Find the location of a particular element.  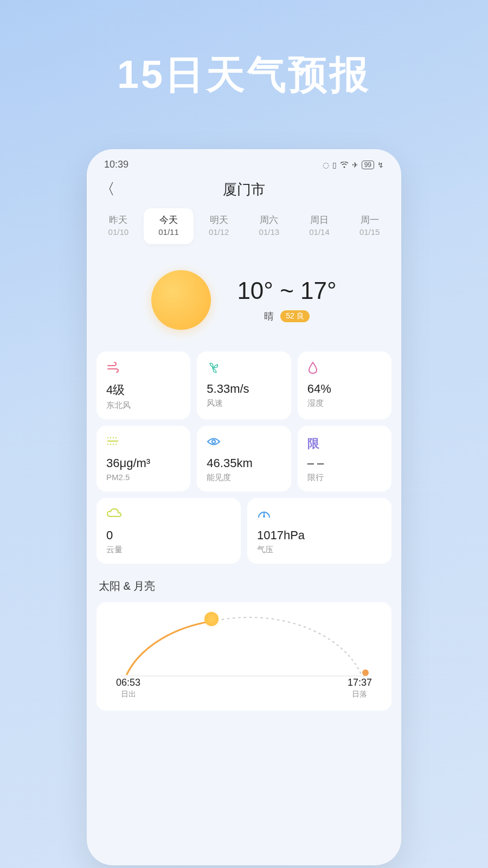

status-icons: ◌ ▯ ✈ 99 ↯ is located at coordinates (354, 165).